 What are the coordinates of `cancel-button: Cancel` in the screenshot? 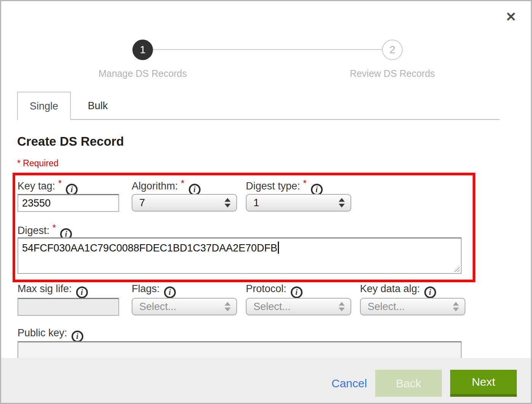 It's located at (349, 383).